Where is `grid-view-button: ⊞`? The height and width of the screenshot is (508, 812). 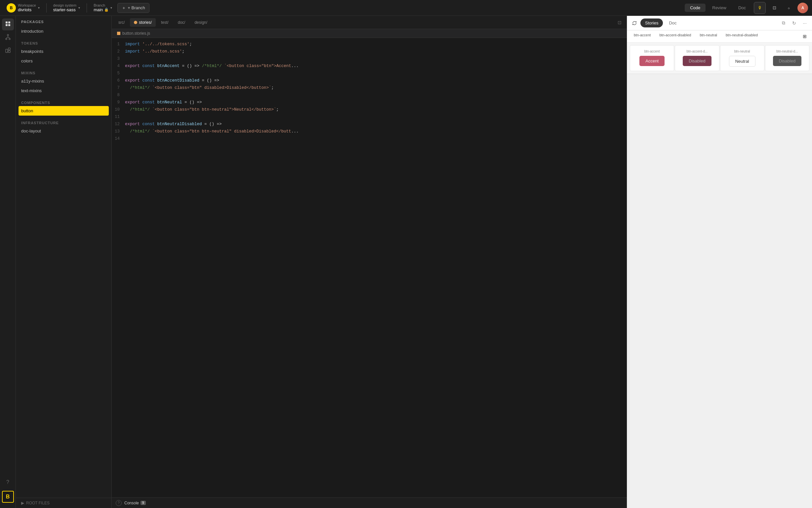
grid-view-button: ⊞ is located at coordinates (805, 36).